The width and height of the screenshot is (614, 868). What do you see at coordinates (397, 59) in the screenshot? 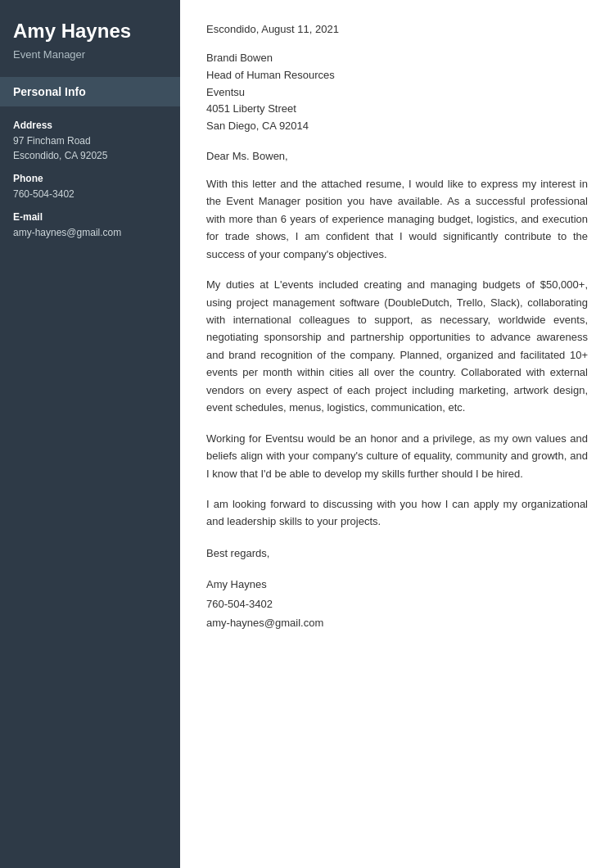
I see `recipient-name: Brandi Bowen` at bounding box center [397, 59].